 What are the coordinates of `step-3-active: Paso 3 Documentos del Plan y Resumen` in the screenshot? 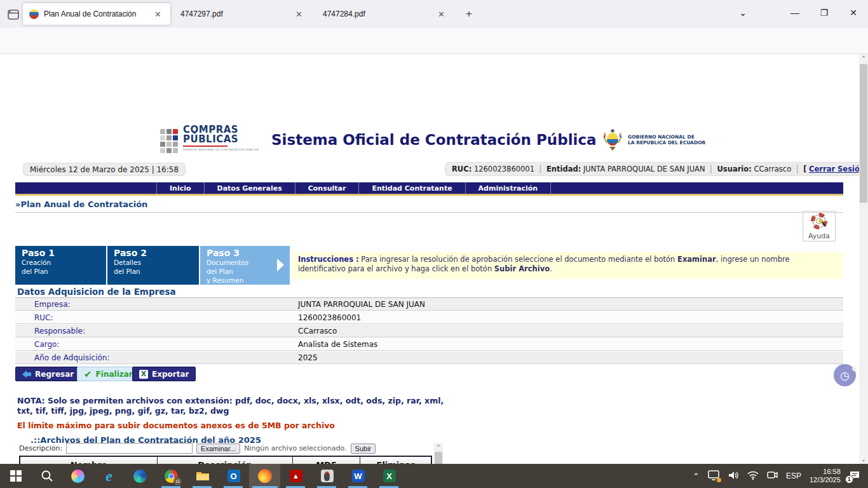 It's located at (245, 266).